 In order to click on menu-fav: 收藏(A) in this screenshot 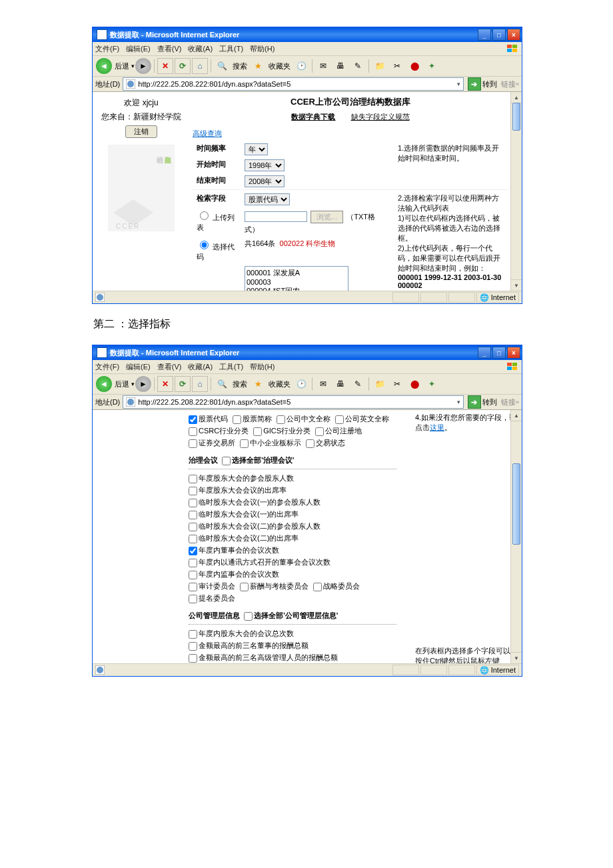, I will do `click(200, 49)`.